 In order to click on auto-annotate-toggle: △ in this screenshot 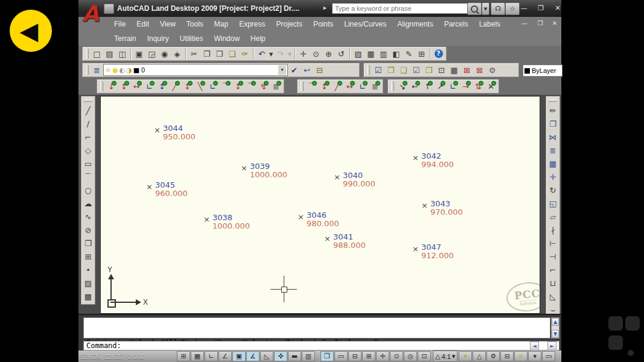, I will do `click(479, 356)`.